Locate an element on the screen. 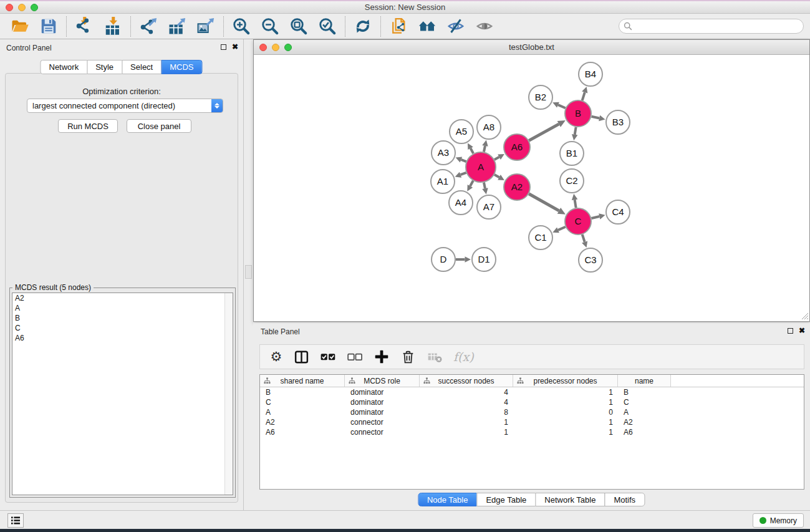  table-row: Bdominator41B is located at coordinates (532, 392).